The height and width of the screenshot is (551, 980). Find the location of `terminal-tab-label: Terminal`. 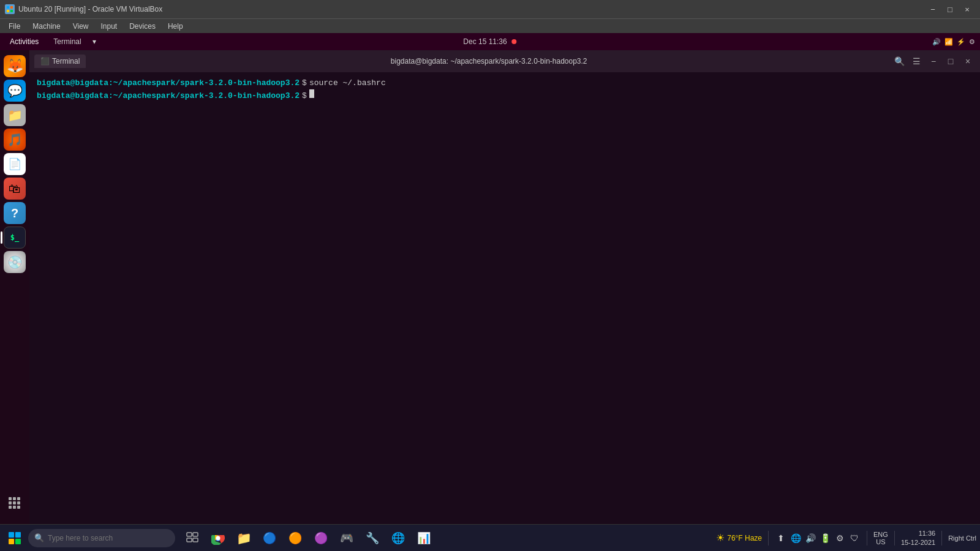

terminal-tab-label: Terminal is located at coordinates (66, 61).